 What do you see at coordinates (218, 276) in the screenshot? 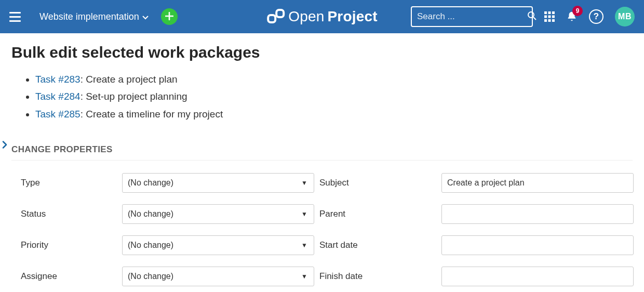
I see `assignee-select: (No change) ▼` at bounding box center [218, 276].